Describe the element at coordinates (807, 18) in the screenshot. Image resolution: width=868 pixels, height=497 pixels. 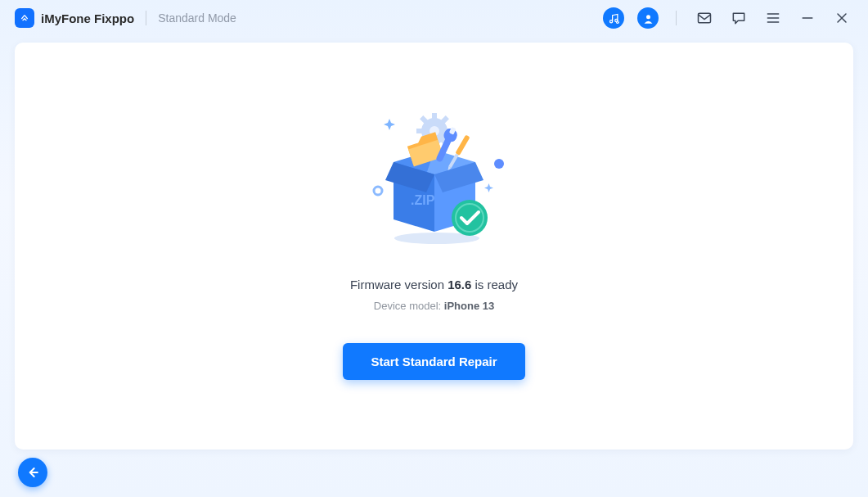
I see `minimize-icon` at that location.